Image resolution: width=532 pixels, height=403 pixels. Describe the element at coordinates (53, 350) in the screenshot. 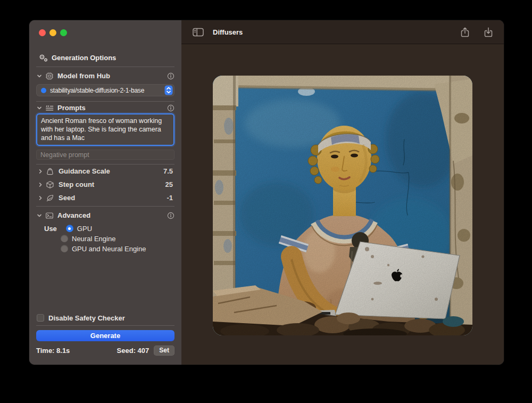

I see `time-readout: Time: 8.1s` at that location.